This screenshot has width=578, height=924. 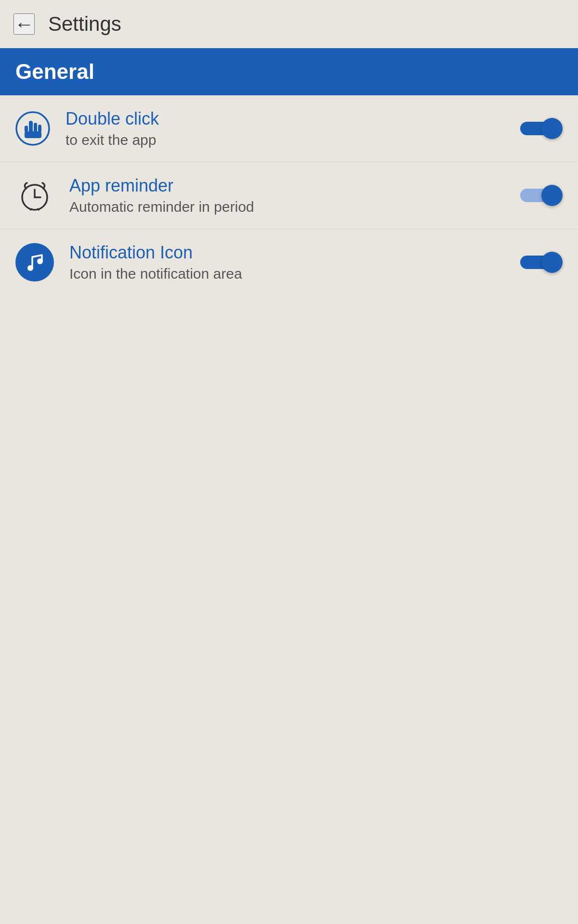 I want to click on page-title: Settings, so click(x=85, y=24).